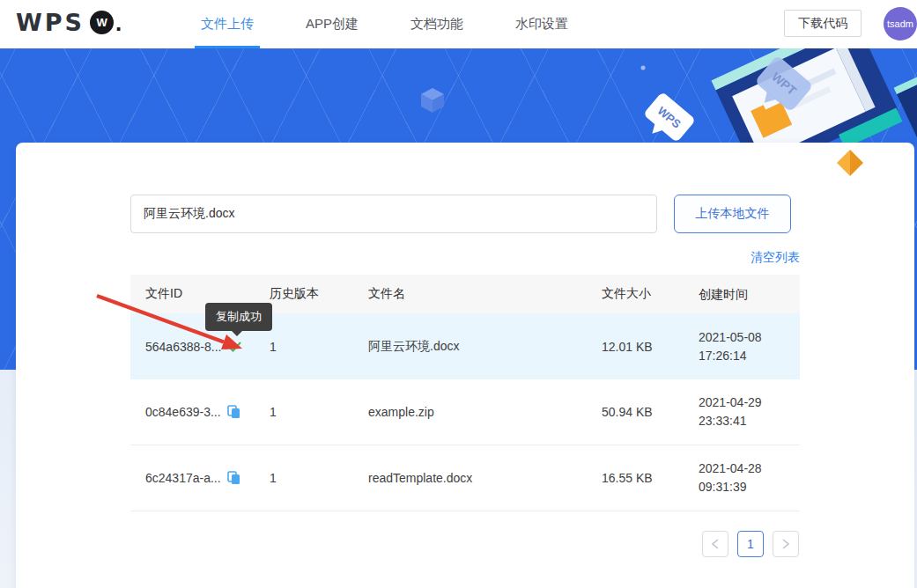 Image resolution: width=917 pixels, height=588 pixels. I want to click on file-name-text: example.zip, so click(484, 412).